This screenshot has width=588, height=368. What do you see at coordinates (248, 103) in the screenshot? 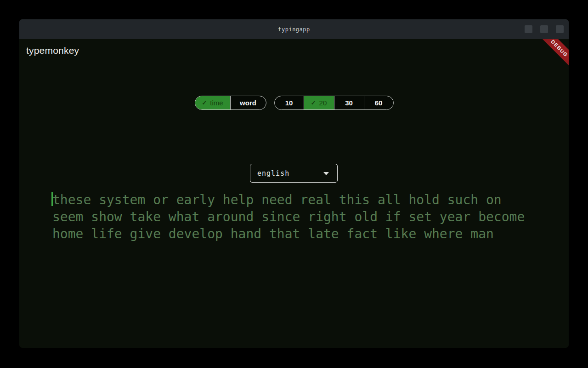
I see `mode-option-word: word` at bounding box center [248, 103].